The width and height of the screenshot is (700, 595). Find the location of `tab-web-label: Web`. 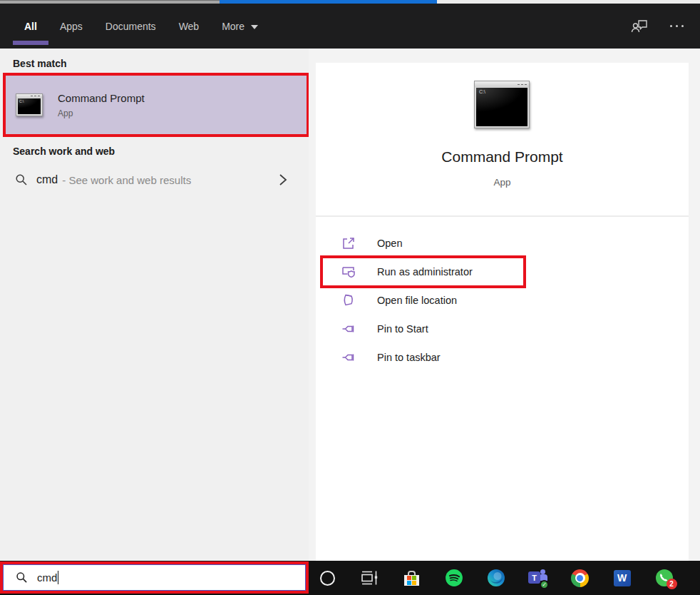

tab-web-label: Web is located at coordinates (190, 26).